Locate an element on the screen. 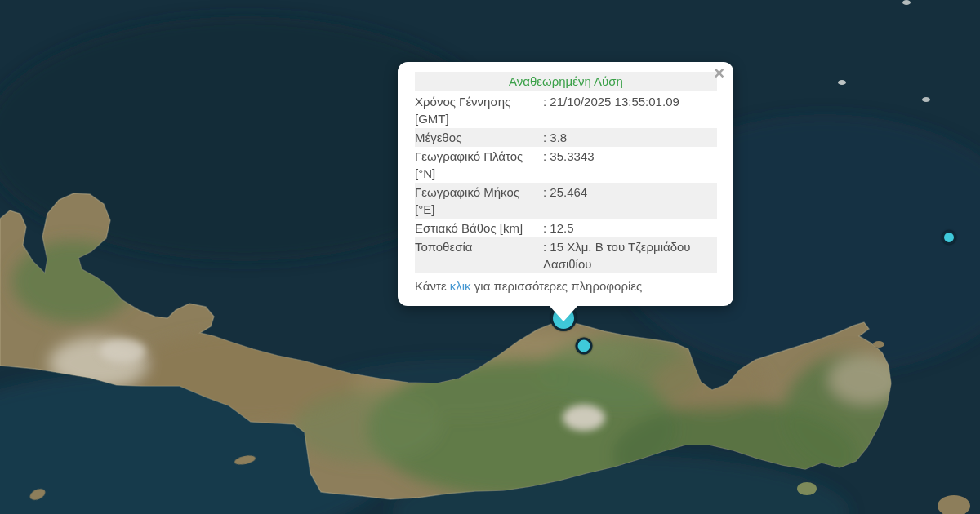  epicenter-offshore-marker is located at coordinates (949, 237).